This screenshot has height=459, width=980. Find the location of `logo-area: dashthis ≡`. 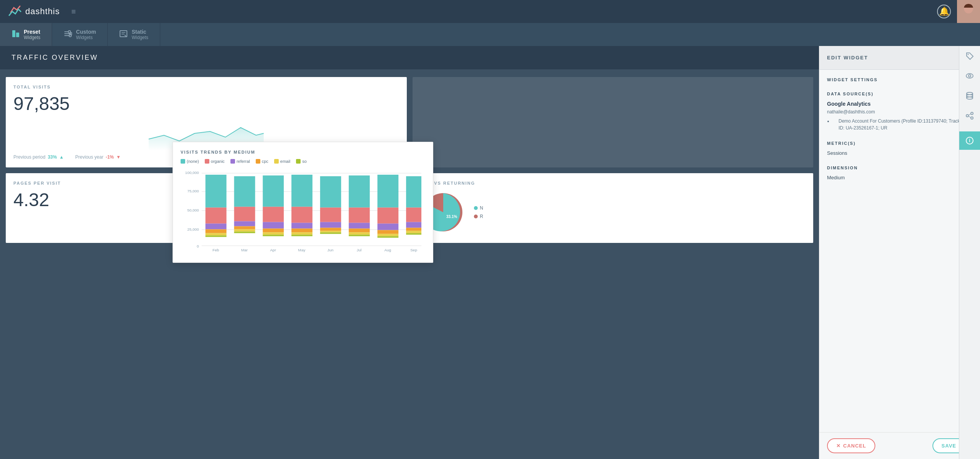

logo-area: dashthis ≡ is located at coordinates (472, 11).